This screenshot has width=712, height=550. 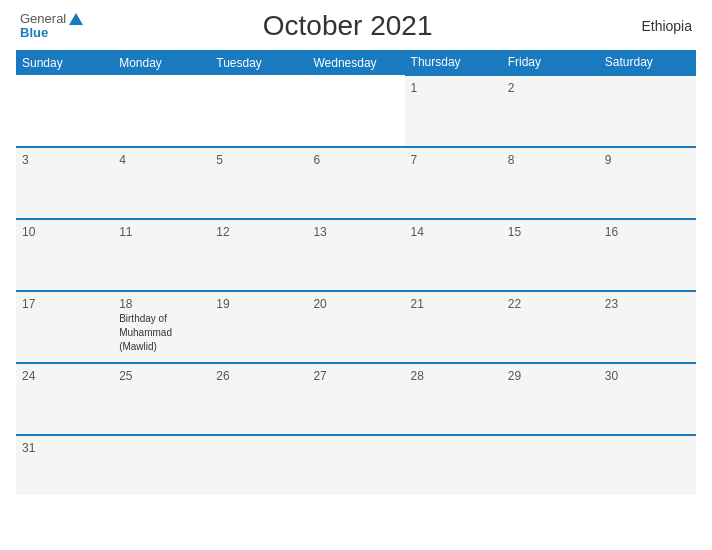 I want to click on calendar-cell: 25, so click(x=162, y=399).